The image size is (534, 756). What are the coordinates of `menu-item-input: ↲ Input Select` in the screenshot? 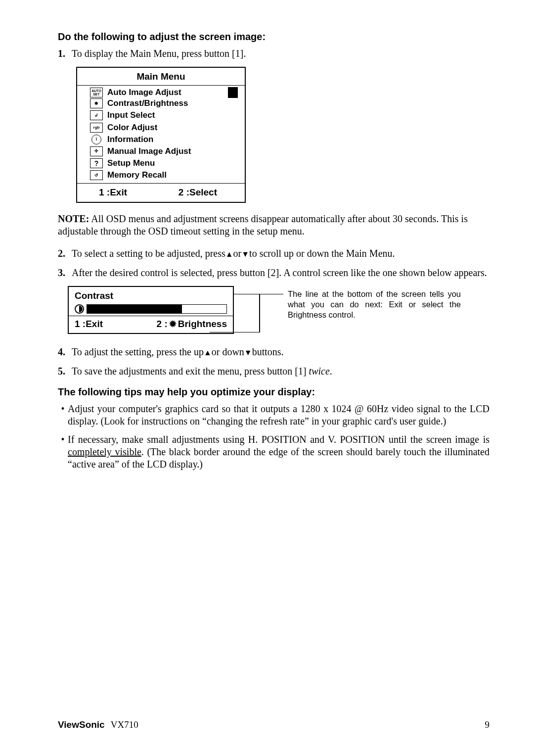 It's located at (161, 116).